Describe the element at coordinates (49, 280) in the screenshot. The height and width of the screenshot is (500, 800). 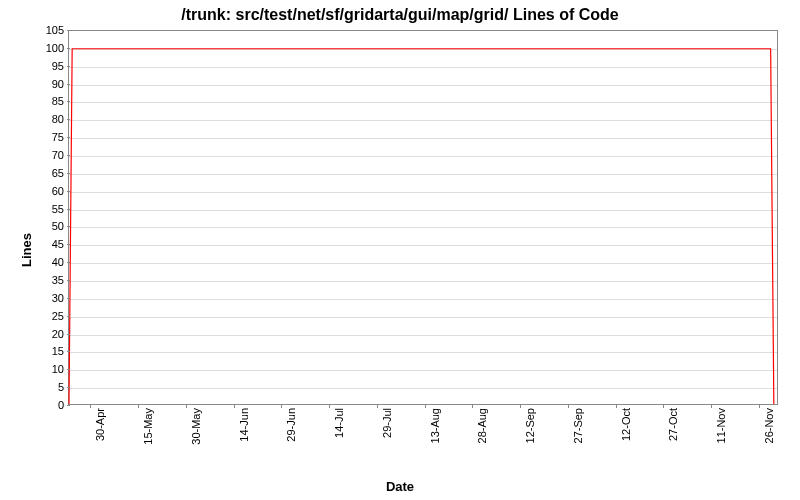
I see `y-tick-label: 35` at that location.